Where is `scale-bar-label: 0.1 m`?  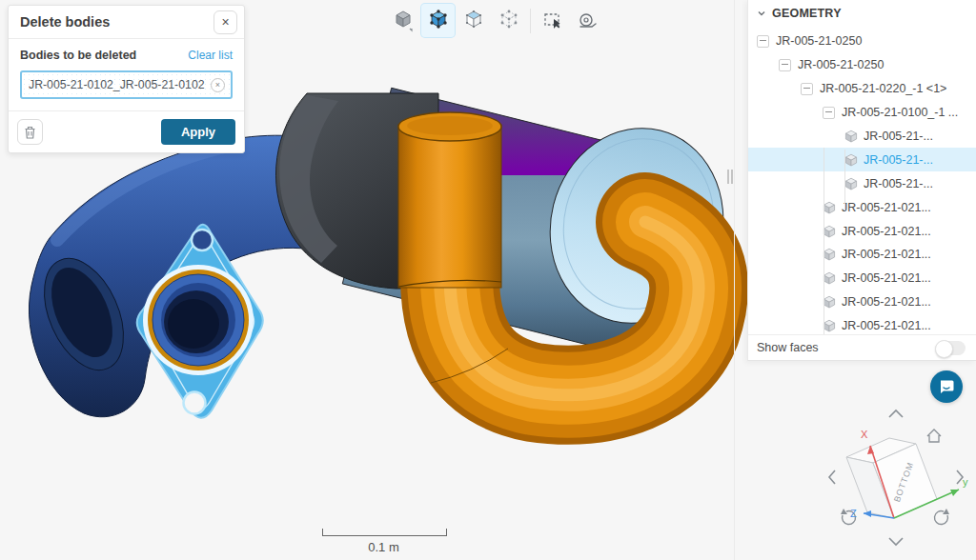
scale-bar-label: 0.1 m is located at coordinates (383, 547).